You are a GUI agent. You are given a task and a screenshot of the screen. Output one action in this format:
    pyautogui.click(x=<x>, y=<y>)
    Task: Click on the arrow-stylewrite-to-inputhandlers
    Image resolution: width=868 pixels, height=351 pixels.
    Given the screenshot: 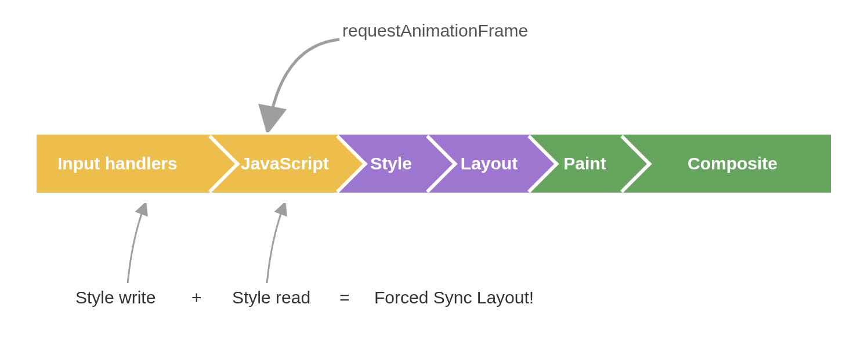 What is the action you would take?
    pyautogui.click(x=145, y=244)
    